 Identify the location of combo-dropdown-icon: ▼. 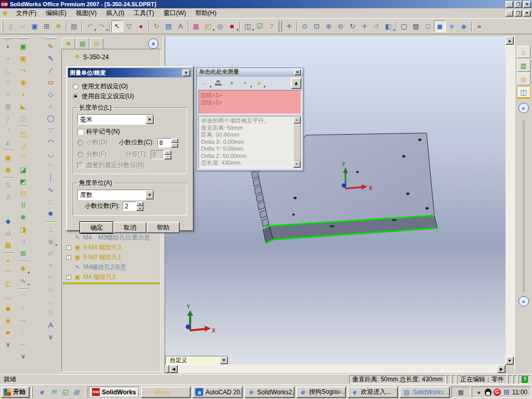
(150, 119).